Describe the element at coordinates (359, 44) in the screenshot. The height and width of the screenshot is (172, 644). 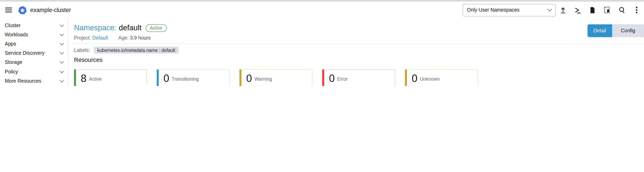
I see `divider` at that location.